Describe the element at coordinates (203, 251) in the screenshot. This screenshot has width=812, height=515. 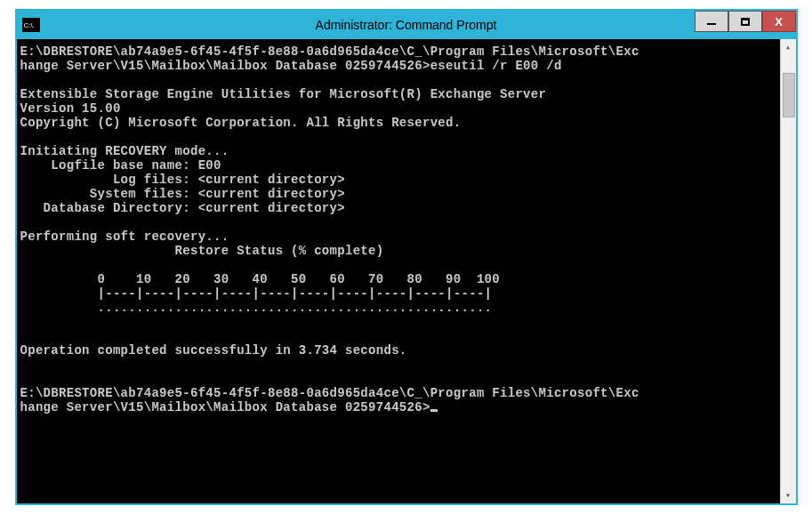
I see `output-line: Restore Status (% complete)` at that location.